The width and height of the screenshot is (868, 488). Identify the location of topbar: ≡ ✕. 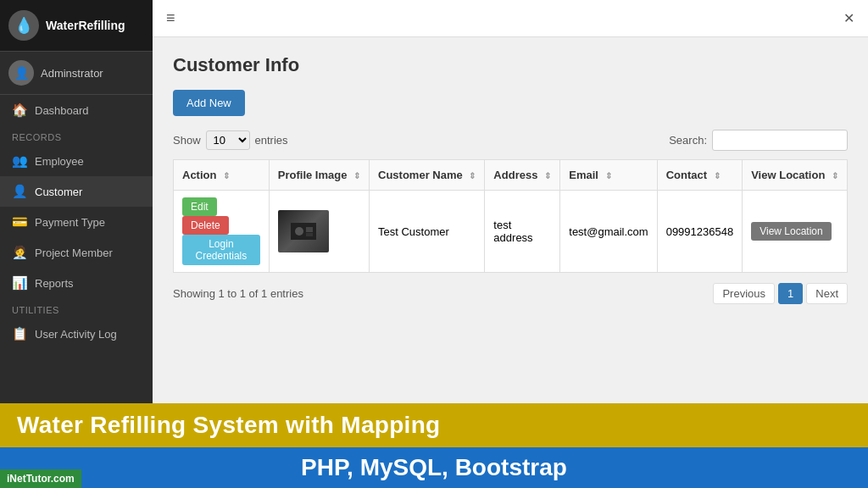
(510, 19).